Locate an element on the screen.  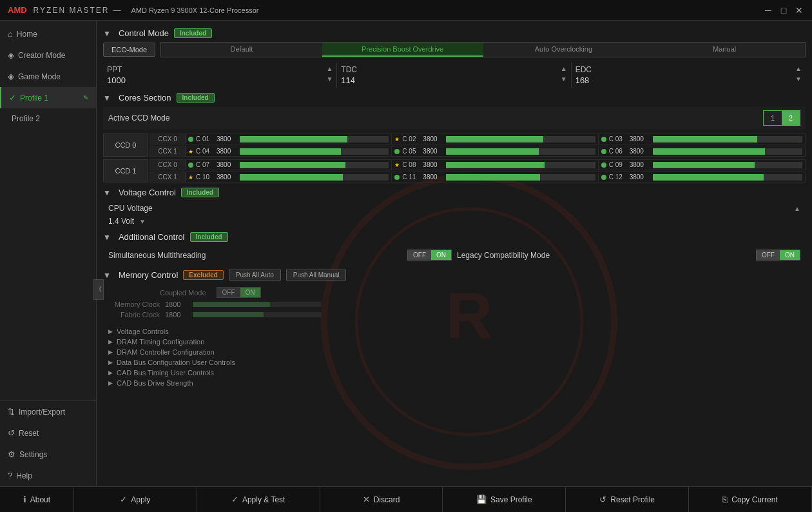
sidebar-label-import: Import/Export is located at coordinates (42, 412).